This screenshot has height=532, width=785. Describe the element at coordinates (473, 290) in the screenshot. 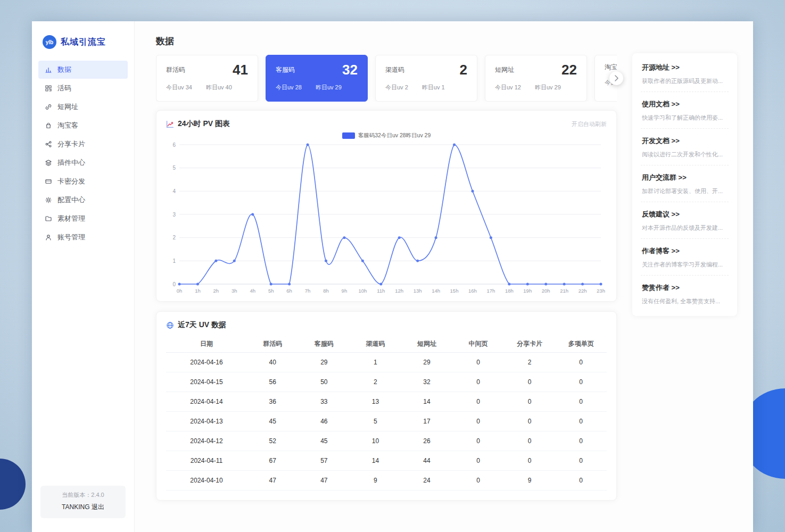

I see `x-tick-label: 16h` at that location.